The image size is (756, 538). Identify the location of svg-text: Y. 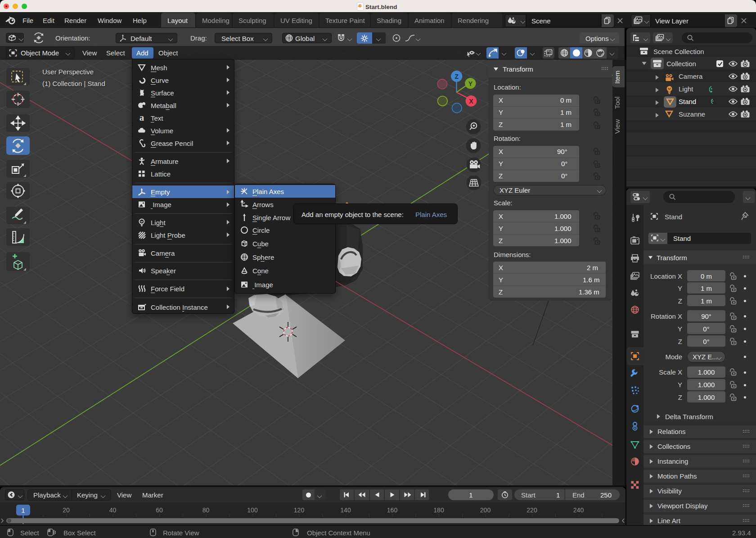
(471, 84).